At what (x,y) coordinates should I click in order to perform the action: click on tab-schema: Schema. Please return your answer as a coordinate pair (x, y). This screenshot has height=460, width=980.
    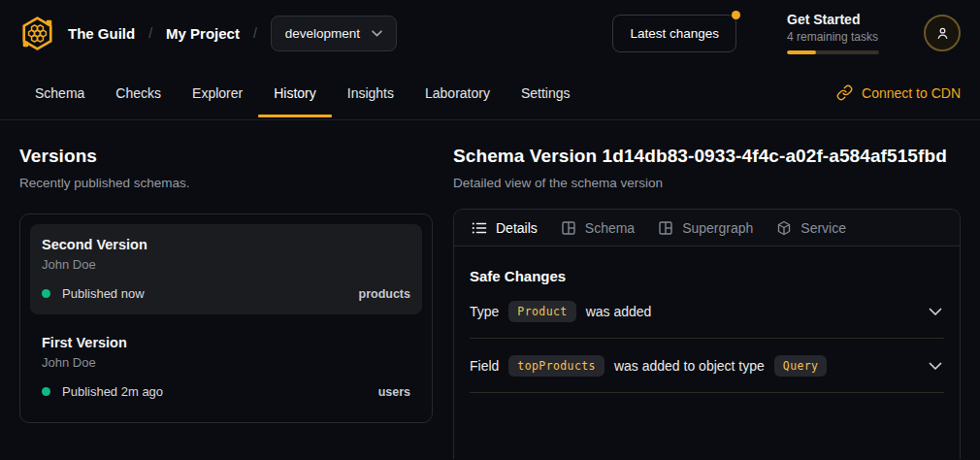
    Looking at the image, I should click on (60, 93).